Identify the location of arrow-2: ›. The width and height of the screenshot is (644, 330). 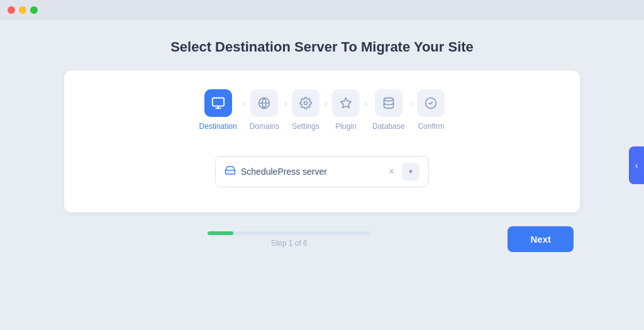
(286, 110).